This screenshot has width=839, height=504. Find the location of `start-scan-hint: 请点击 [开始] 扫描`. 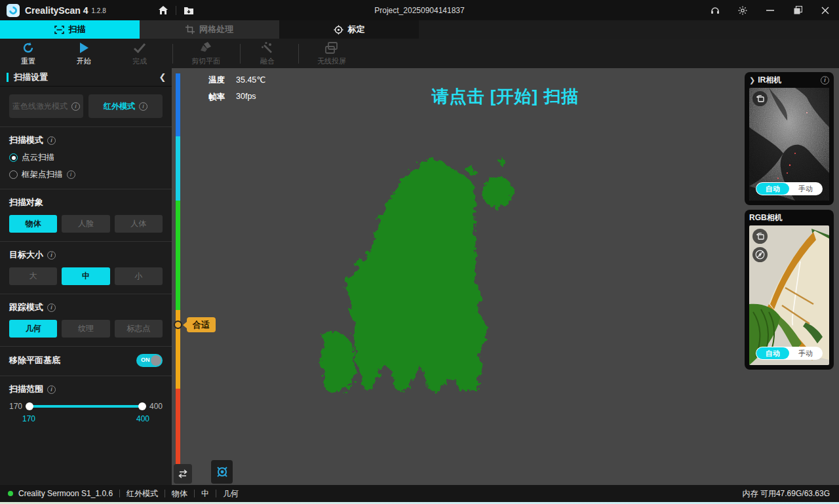

start-scan-hint: 请点击 [开始] 扫描 is located at coordinates (505, 97).